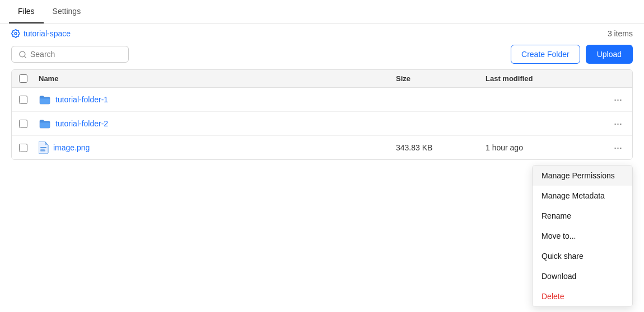  Describe the element at coordinates (582, 176) in the screenshot. I see `context-menu-item-manage-permissions: Manage Permissions` at that location.